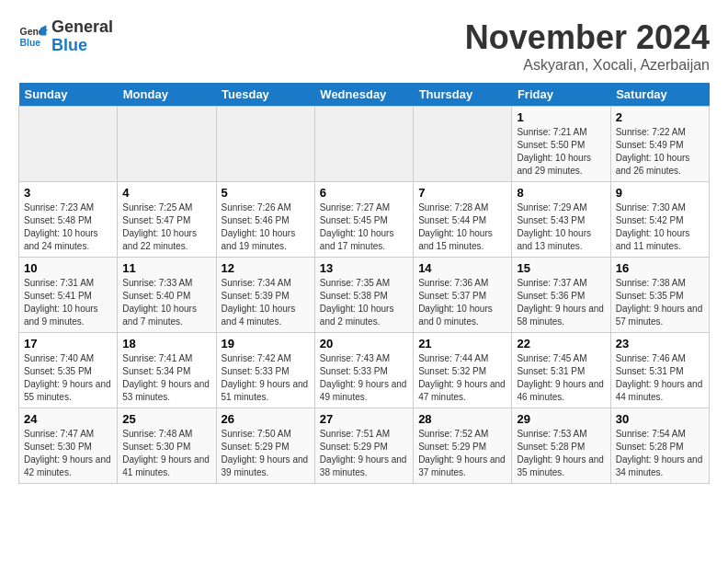  What do you see at coordinates (364, 295) in the screenshot?
I see `day-cell: 13Sunrise: 7:35 AM Sunset: 5:38 PM Dayli…` at bounding box center [364, 295].